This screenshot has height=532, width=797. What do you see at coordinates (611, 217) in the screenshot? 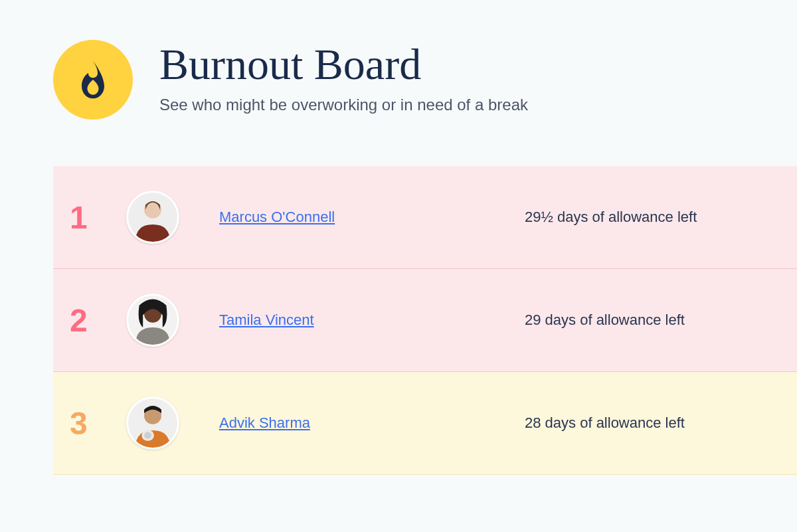
I see `allowance-text: 29½ days of allowance left` at bounding box center [611, 217].